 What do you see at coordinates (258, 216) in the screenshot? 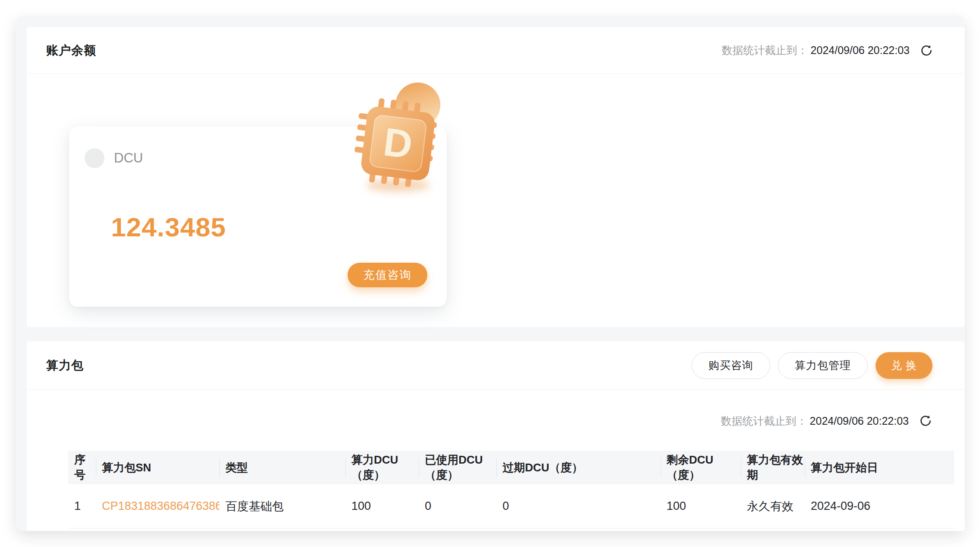
I see `dcu-balance-card: DCU 124.3485 充值咨询` at bounding box center [258, 216].